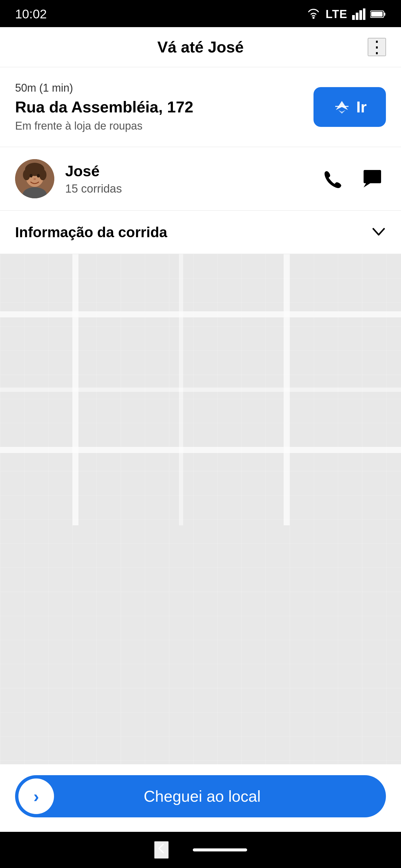  I want to click on arrived-label: Cheguei ao local, so click(202, 796).